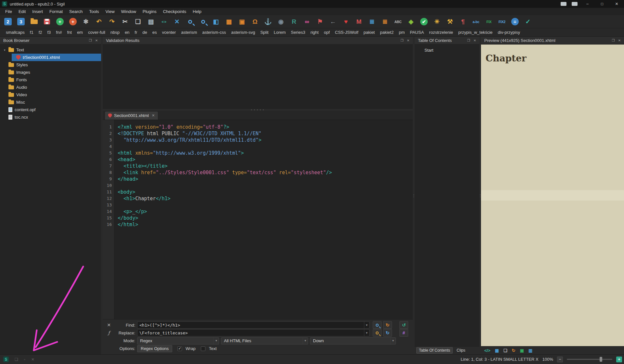 Image resolution: width=624 pixels, height=364 pixels. I want to click on toolbar-button-pakiet: pakiet, so click(369, 32).